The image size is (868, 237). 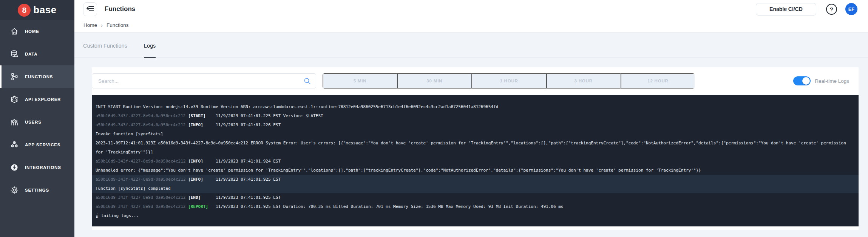 What do you see at coordinates (14, 167) in the screenshot?
I see `integrations-icon` at bounding box center [14, 167].